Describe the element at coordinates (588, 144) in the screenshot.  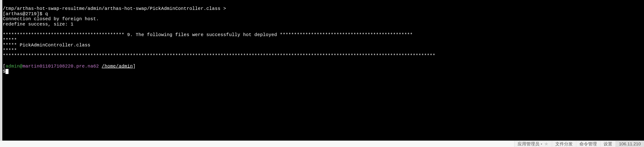
I see `command-mgmt-label: 命令管理` at that location.